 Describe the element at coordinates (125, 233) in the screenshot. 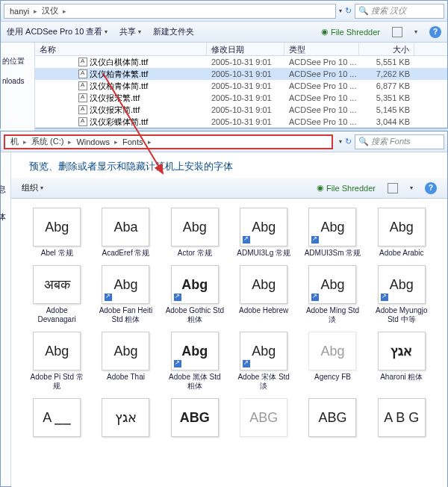

I see `font-item: AbaAcadEref 常规` at that location.